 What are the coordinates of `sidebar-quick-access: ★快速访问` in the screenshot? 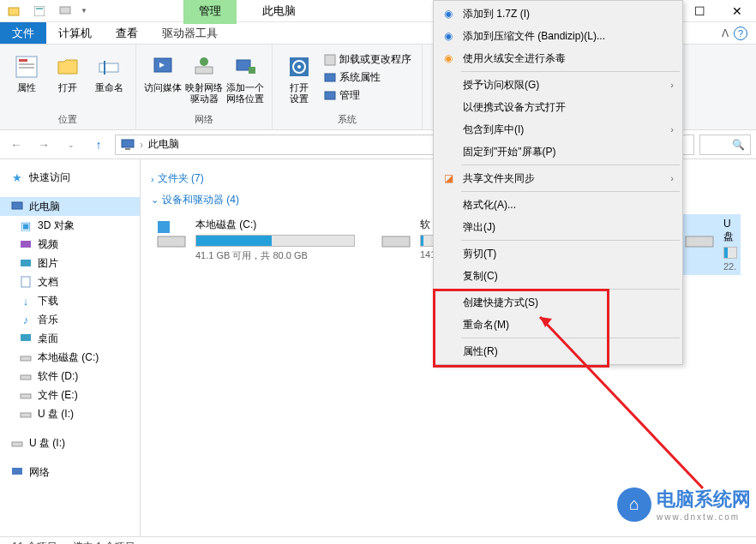 It's located at (70, 177).